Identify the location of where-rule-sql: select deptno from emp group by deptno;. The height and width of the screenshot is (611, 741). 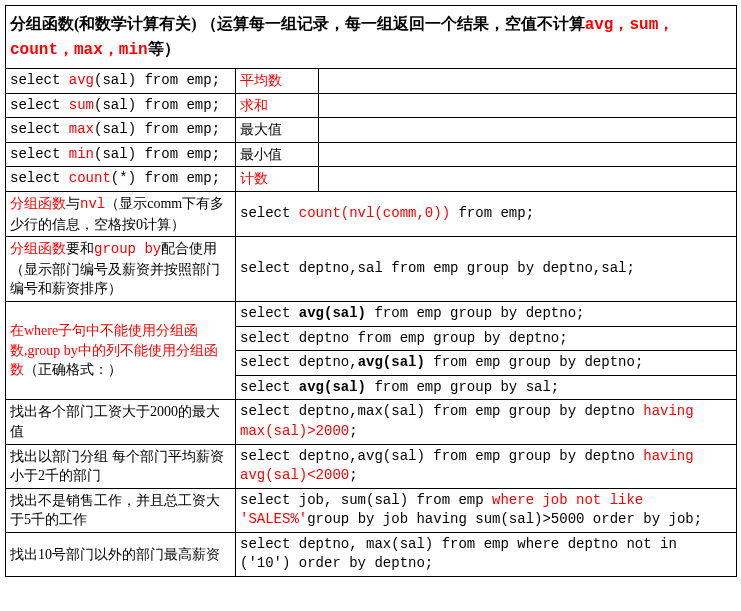
(486, 338).